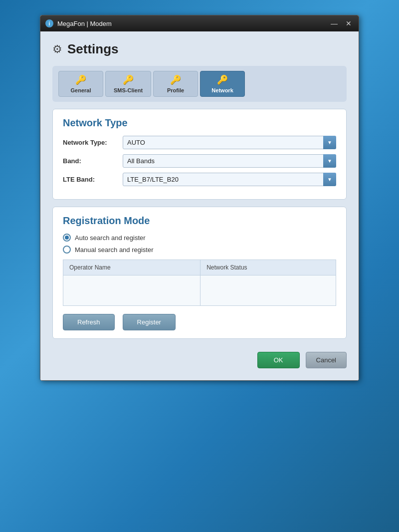 This screenshot has height=532, width=399. Describe the element at coordinates (114, 250) in the screenshot. I see `manual-register-label: Manual search and register` at that location.